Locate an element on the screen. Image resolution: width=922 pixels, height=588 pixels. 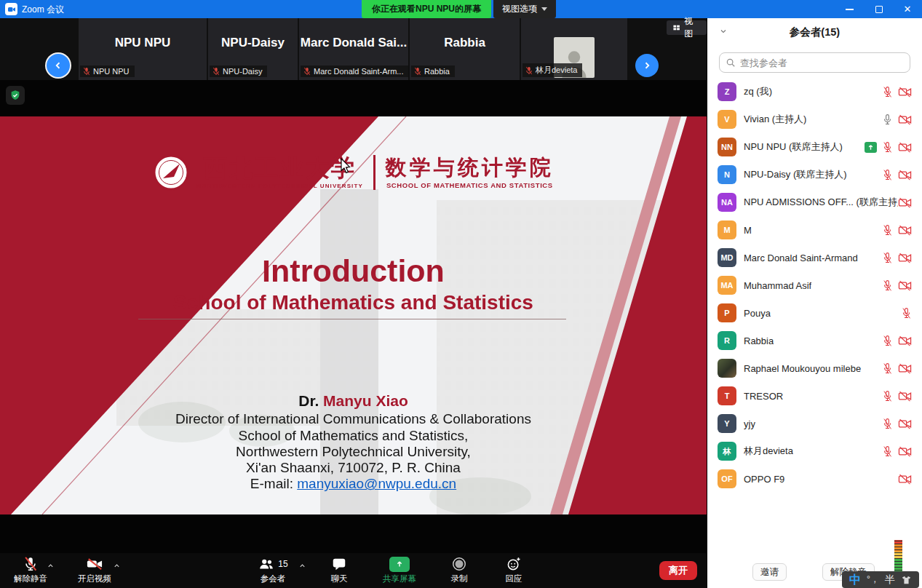
speaker-title-line: Director of International Communications… is located at coordinates (354, 419).